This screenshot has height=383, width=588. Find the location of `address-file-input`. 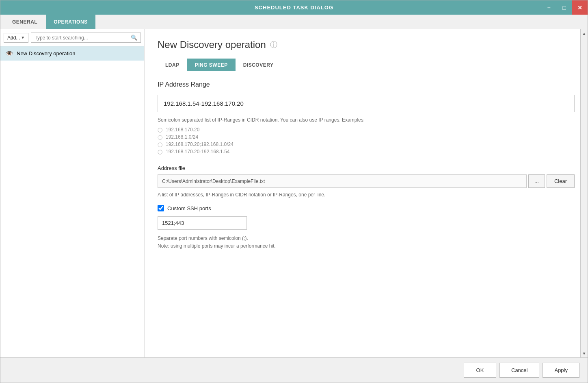

address-file-input is located at coordinates (342, 181).